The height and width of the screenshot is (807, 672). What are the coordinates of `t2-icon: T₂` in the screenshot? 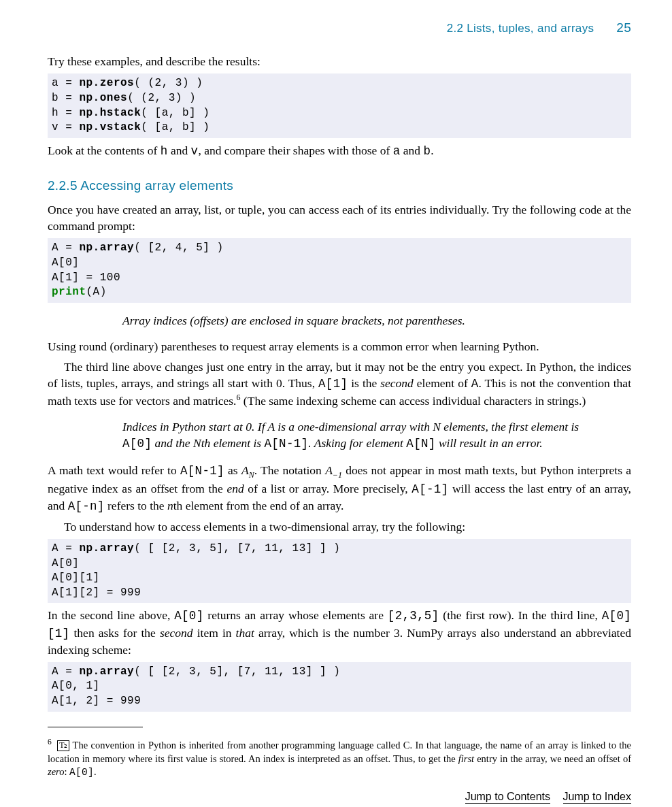 It's located at (63, 746).